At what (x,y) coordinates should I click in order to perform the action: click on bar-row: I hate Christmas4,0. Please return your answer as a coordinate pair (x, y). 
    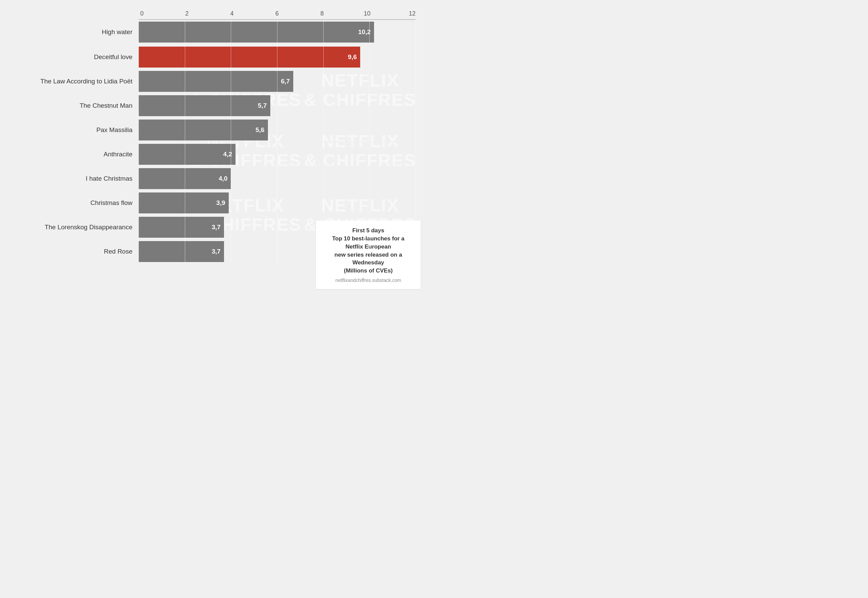
    Looking at the image, I should click on (214, 178).